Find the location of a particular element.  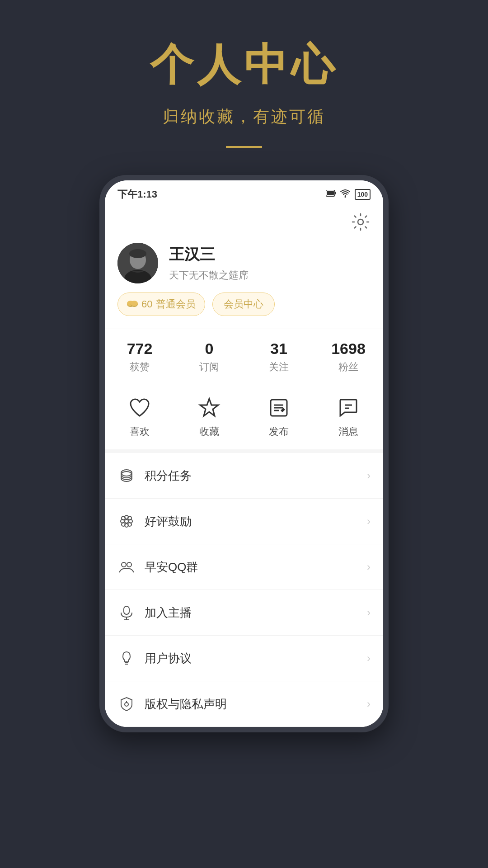

settings-row is located at coordinates (244, 220).